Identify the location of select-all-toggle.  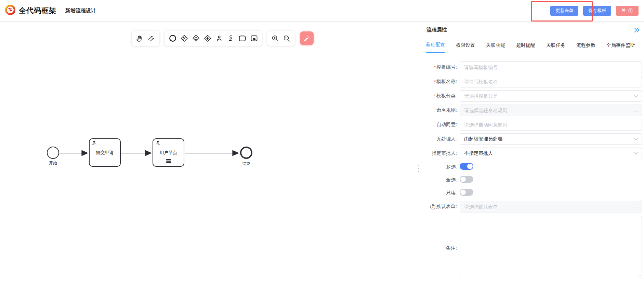
(466, 179).